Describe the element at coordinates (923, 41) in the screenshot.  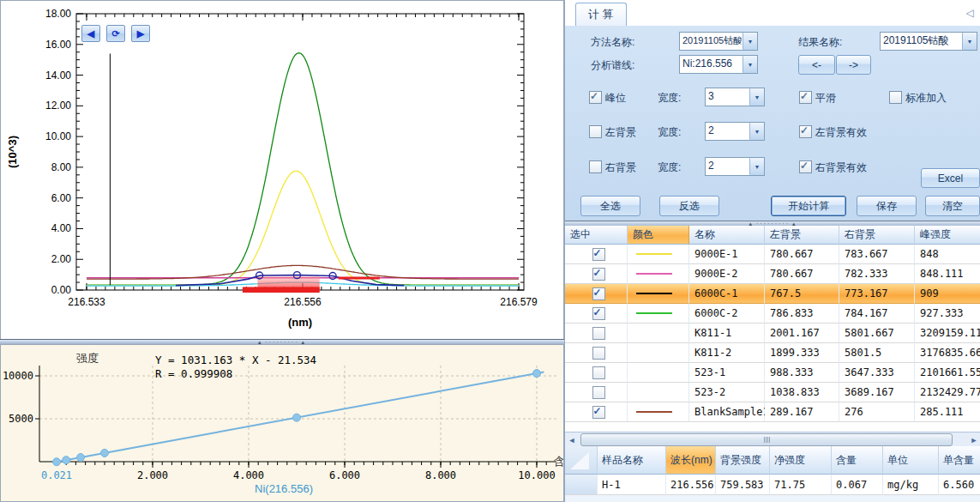
I see `result-name-value: 20191105钴酸` at that location.